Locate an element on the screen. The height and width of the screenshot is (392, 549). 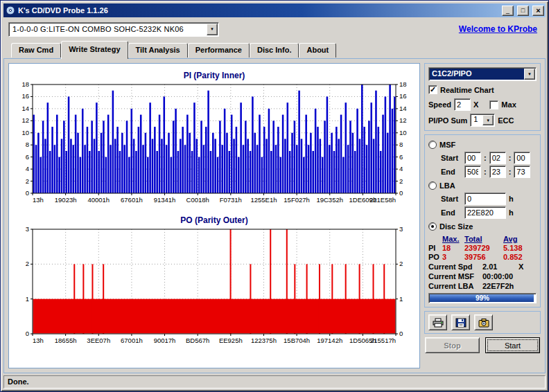
tab-disc-info: Disc Info. is located at coordinates (274, 50).